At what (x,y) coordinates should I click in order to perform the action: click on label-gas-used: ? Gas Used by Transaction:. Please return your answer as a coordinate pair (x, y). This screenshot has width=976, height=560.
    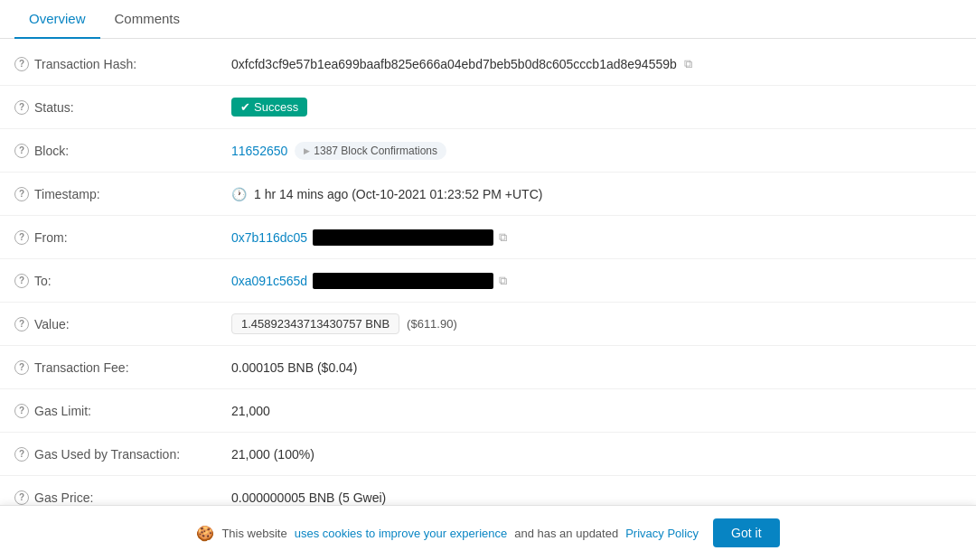
    Looking at the image, I should click on (123, 454).